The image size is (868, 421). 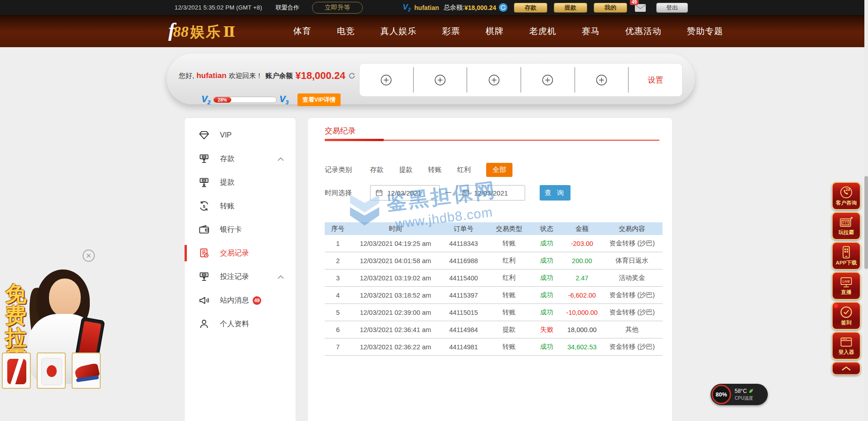 What do you see at coordinates (202, 31) in the screenshot?
I see `site-logo: f88娱乐Ⅱ` at bounding box center [202, 31].